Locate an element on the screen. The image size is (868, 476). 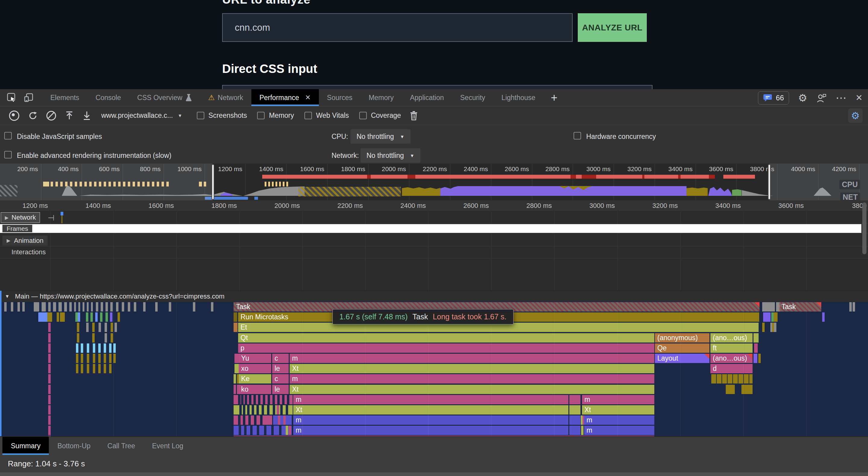
flame-bar: Qe is located at coordinates (682, 348).